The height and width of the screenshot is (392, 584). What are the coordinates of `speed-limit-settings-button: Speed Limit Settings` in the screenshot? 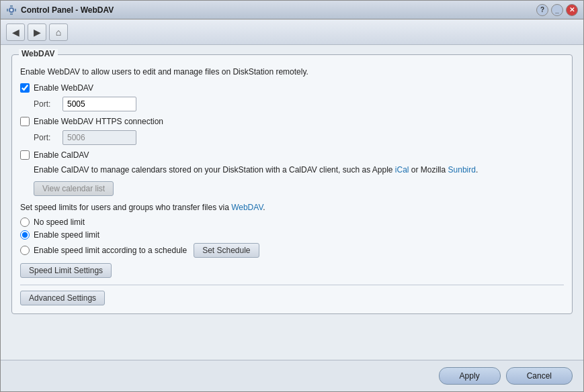 It's located at (66, 271).